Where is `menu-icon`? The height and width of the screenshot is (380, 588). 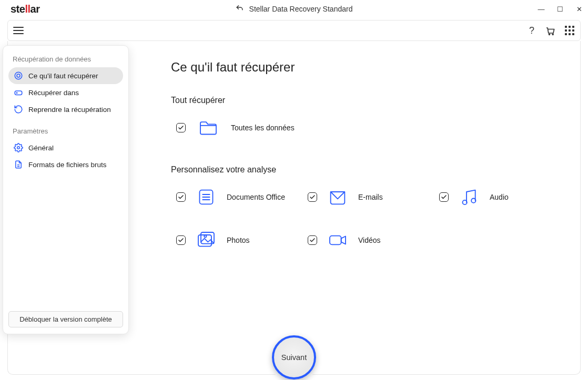
menu-icon is located at coordinates (18, 30).